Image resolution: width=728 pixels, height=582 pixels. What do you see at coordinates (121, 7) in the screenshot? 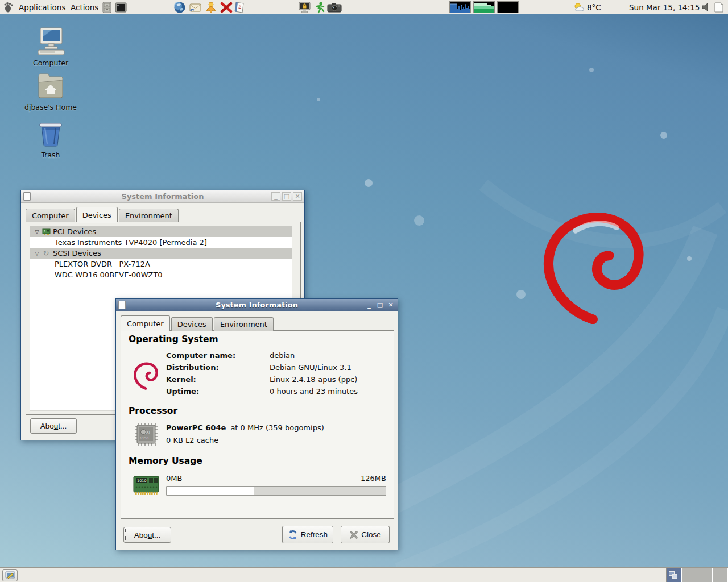
I see `terminal-icon` at bounding box center [121, 7].